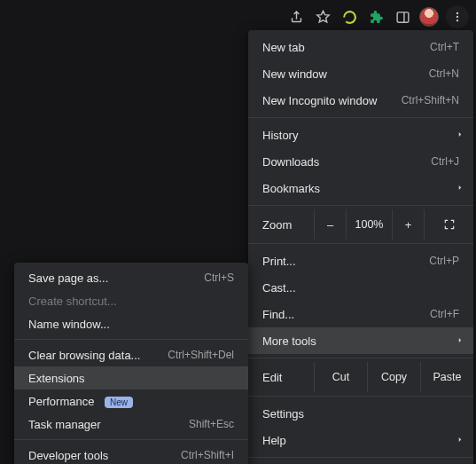 The height and width of the screenshot is (464, 476). I want to click on profile-avatar, so click(429, 17).